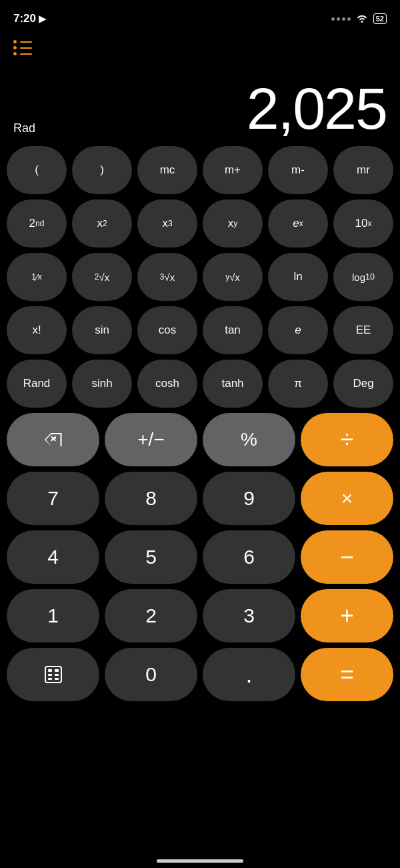  I want to click on btn-decimal: ., so click(249, 675).